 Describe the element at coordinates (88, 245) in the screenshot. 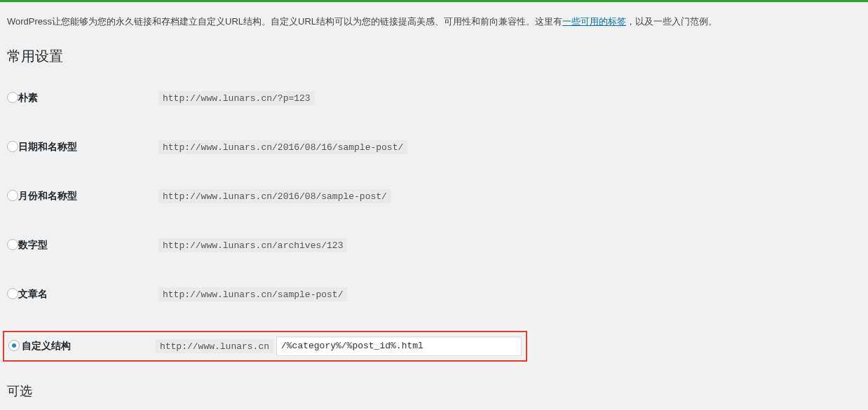

I see `label-numeric: 数字型` at that location.